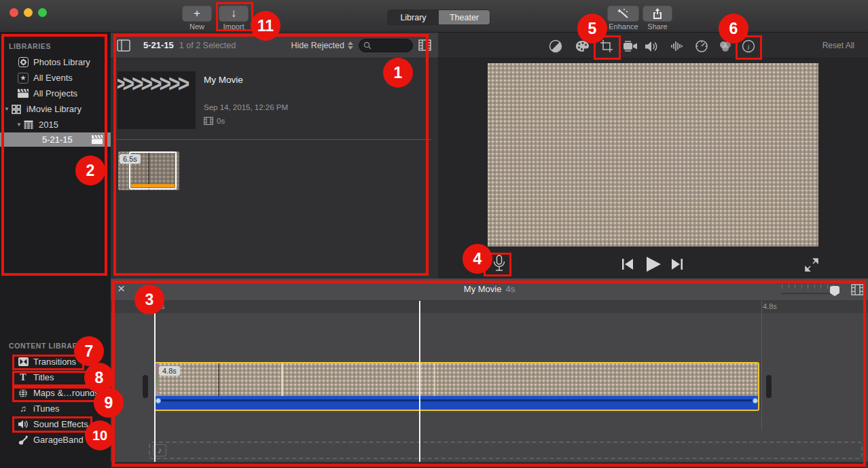 The image size is (868, 468). I want to click on star-icon: ★, so click(23, 78).